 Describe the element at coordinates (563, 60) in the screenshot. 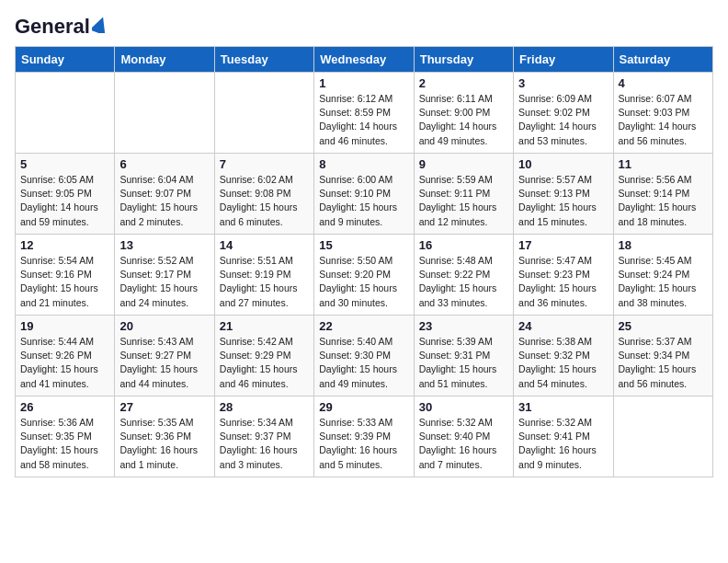

I see `day-header-friday: Friday` at that location.